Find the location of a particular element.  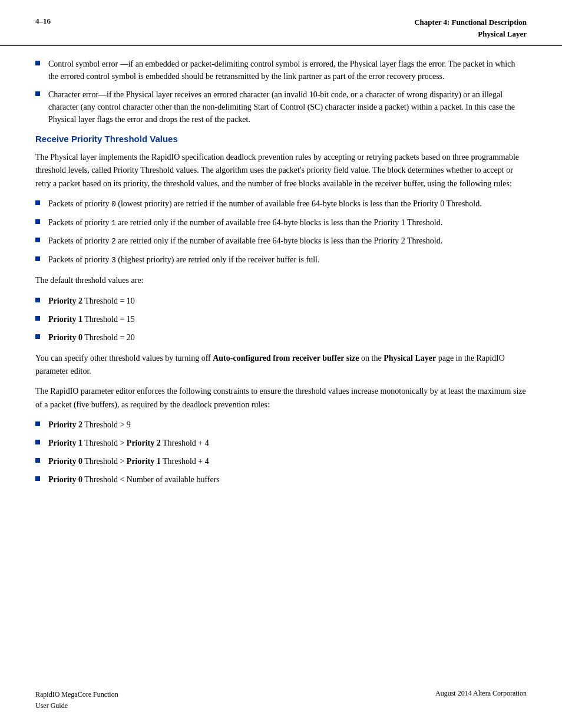

code-3: 3 is located at coordinates (114, 261).